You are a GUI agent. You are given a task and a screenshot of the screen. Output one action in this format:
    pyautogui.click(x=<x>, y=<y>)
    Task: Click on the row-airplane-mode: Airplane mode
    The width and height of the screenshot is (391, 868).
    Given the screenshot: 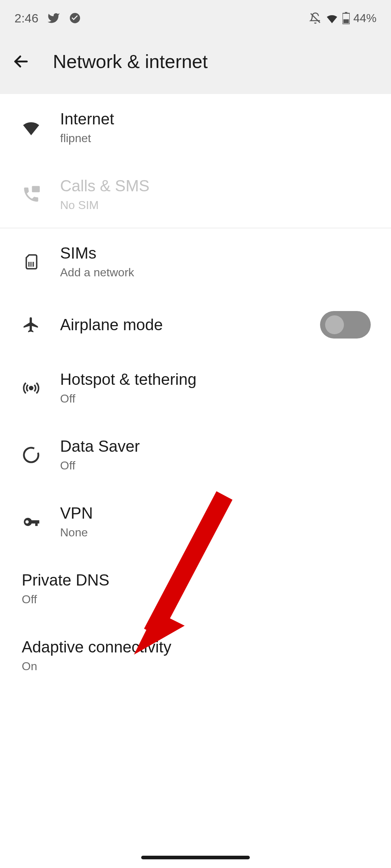 What is the action you would take?
    pyautogui.click(x=196, y=325)
    